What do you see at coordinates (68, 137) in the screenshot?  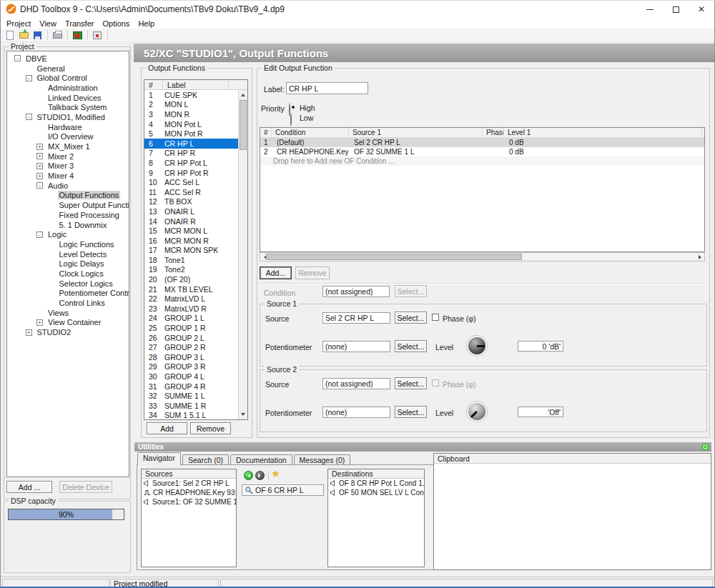 I see `tree-item-i-o-overview: I/O Overview` at bounding box center [68, 137].